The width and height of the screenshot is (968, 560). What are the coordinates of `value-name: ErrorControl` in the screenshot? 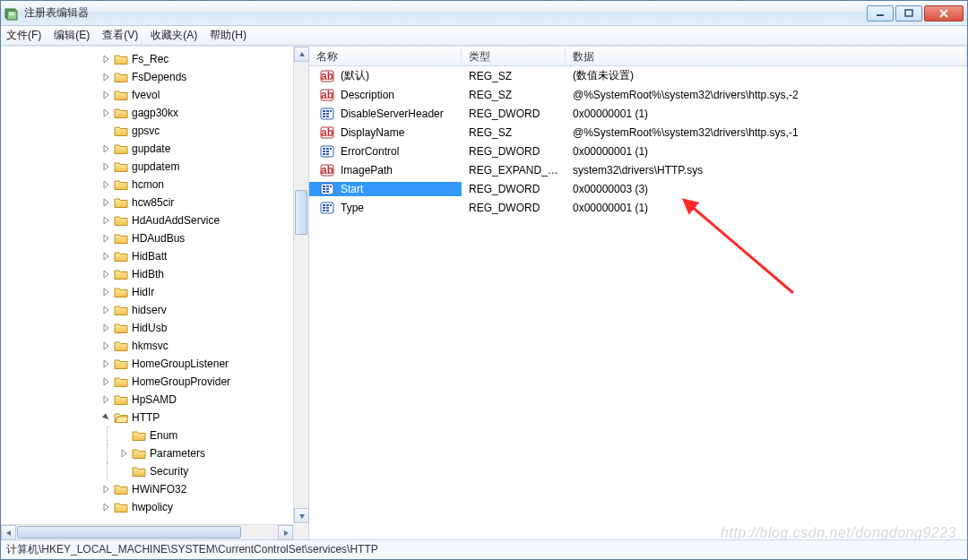 It's located at (369, 151).